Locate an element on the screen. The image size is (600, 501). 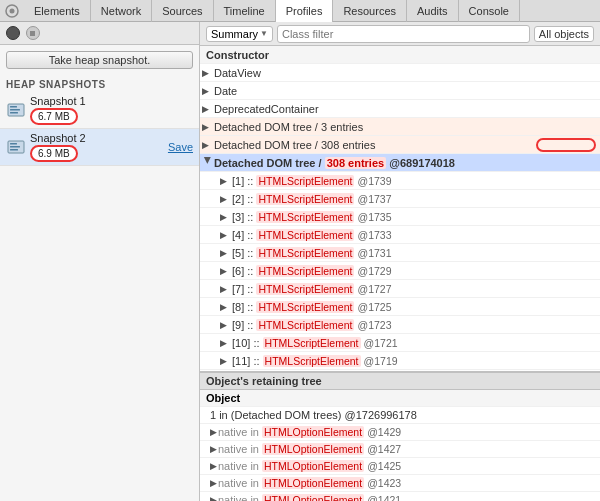
devtools-logo-icon is located at coordinates (12, 11).